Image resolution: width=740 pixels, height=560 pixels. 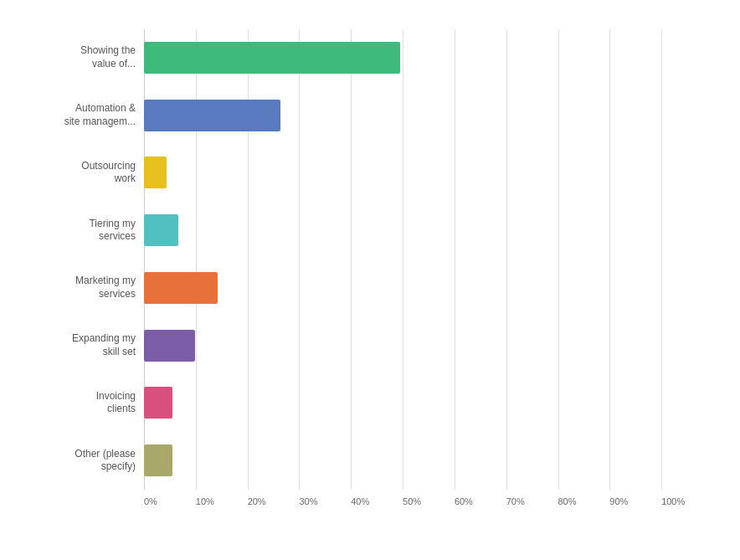 I want to click on y-axis-label: Invoicingclients, so click(x=77, y=403).